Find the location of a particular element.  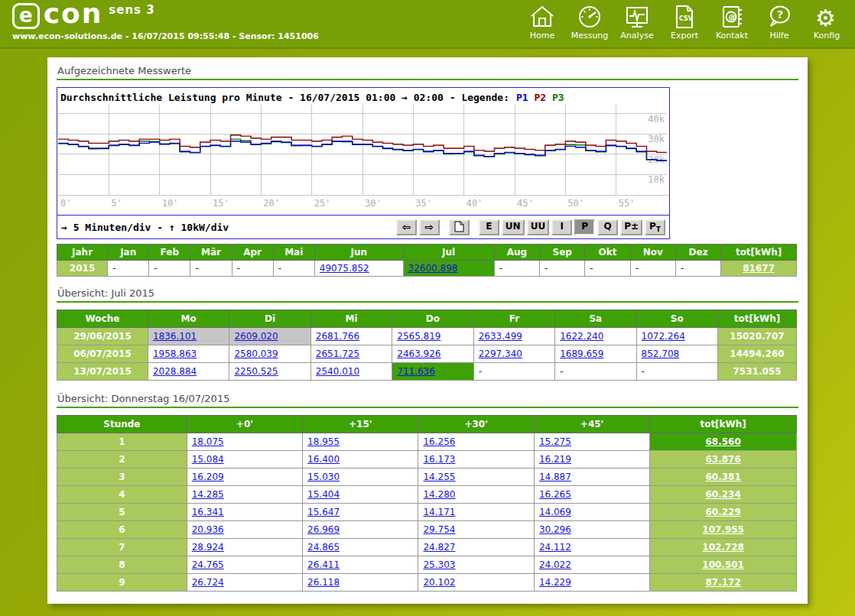

value-link: 60.234 is located at coordinates (723, 494).